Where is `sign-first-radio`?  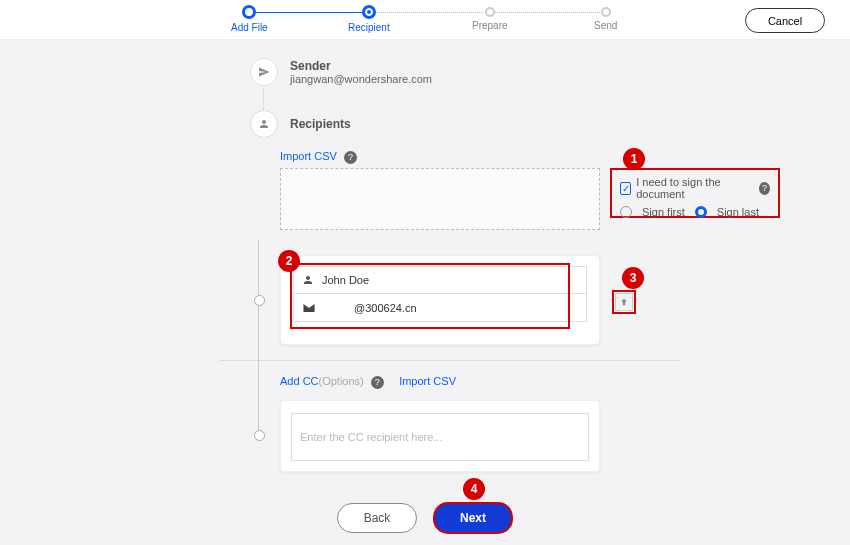
sign-first-radio is located at coordinates (626, 212).